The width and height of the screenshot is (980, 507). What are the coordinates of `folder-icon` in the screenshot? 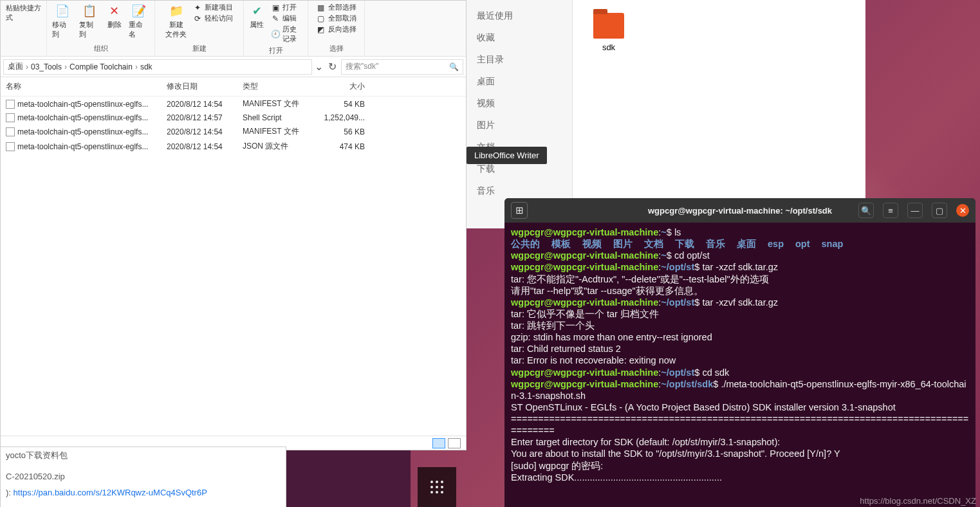 It's located at (609, 26).